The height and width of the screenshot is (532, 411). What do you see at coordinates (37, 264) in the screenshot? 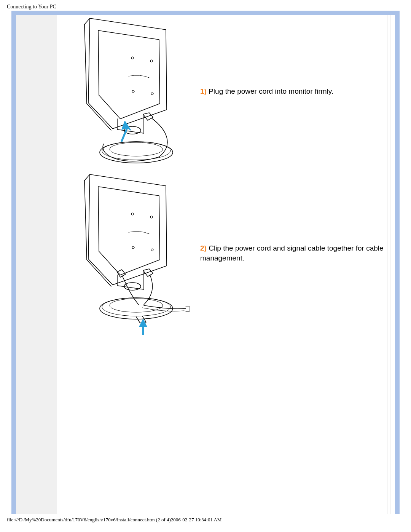
I see `left-sidebar-bg` at bounding box center [37, 264].